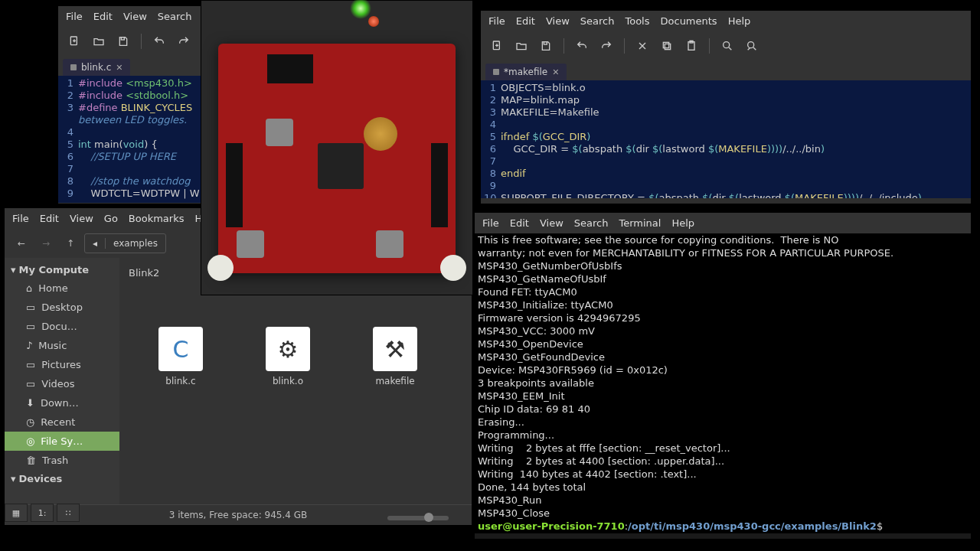 Image resolution: width=980 pixels, height=551 pixels. Describe the element at coordinates (395, 381) in the screenshot. I see `file-label: makefile` at that location.